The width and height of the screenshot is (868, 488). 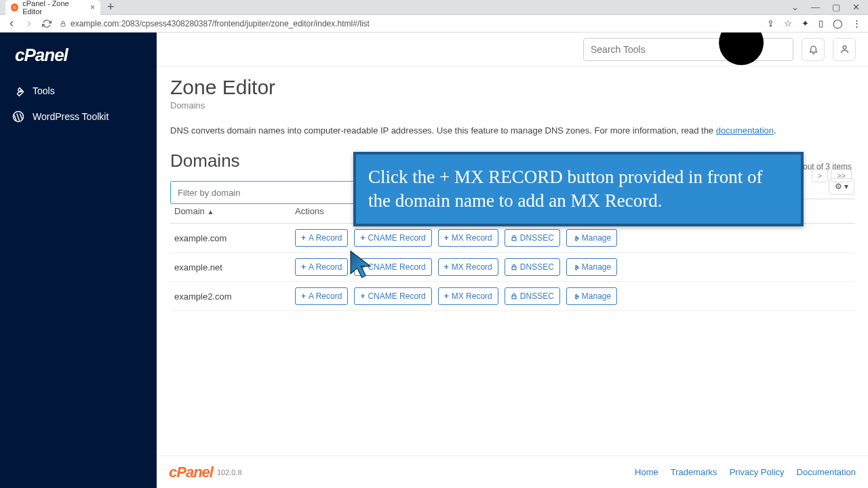 I want to click on footer-logo: cPanel, so click(x=191, y=472).